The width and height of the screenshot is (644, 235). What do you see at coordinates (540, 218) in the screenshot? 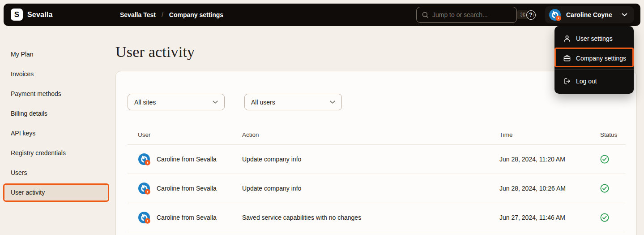
I see `time-cell: Jun 27, 2024, 11:46 AM` at bounding box center [540, 218].